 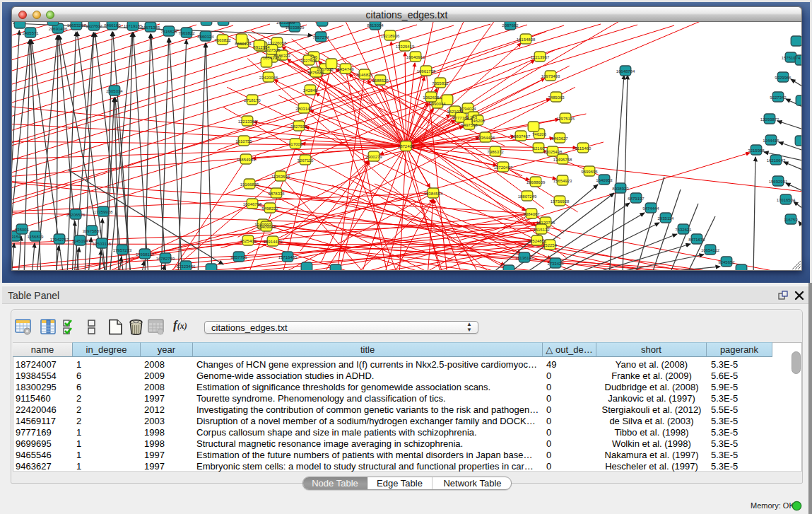 I want to click on svg-text: 1156819, so click(x=36, y=237).